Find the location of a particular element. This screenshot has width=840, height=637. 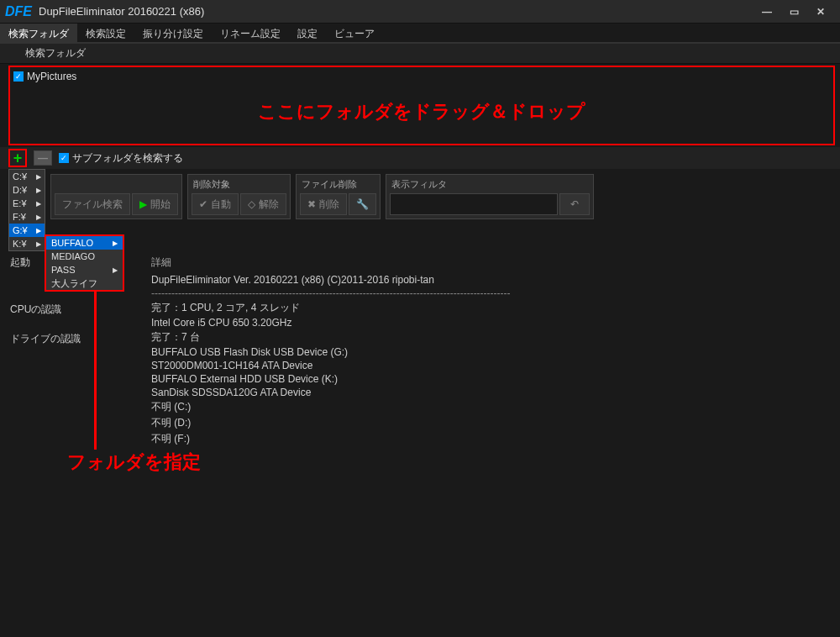

drive-row: C:¥▶ D:¥▶ E:¥▶ F:¥▶ G:¥▶ K:¥▶ BUFFALO▶ M… is located at coordinates (420, 209).